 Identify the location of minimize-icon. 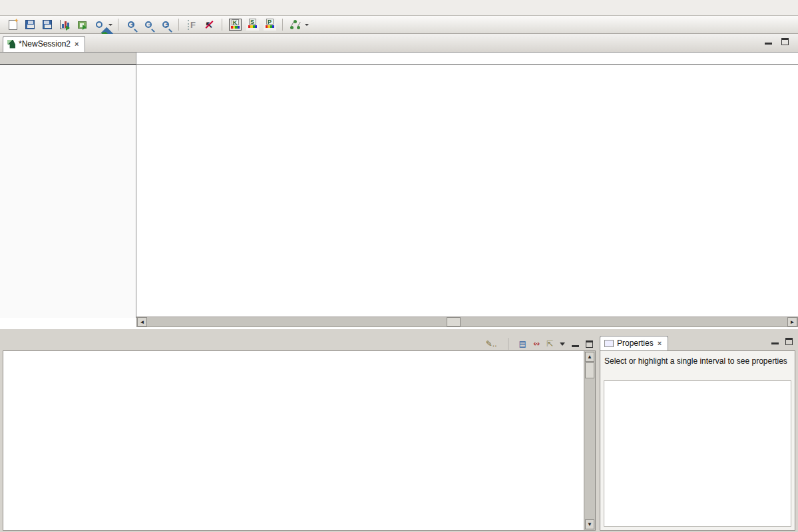
(768, 41).